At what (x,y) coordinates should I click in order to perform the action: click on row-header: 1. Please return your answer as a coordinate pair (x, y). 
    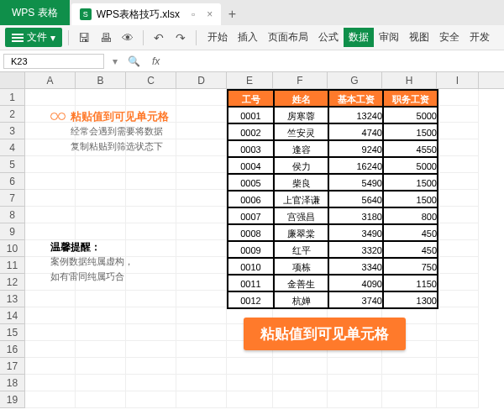
    Looking at the image, I should click on (13, 97).